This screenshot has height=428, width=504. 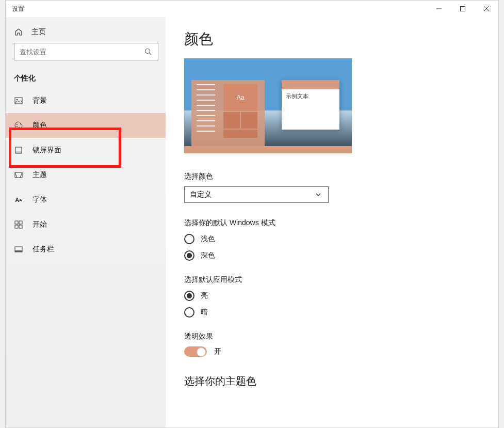 I want to click on search-container, so click(x=86, y=55).